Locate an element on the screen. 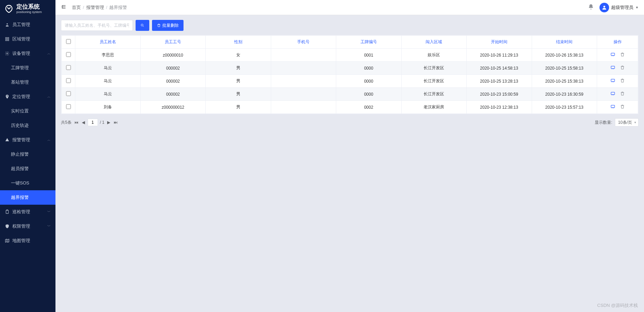 This screenshot has height=312, width=644. total-count: 共5条 is located at coordinates (66, 123).